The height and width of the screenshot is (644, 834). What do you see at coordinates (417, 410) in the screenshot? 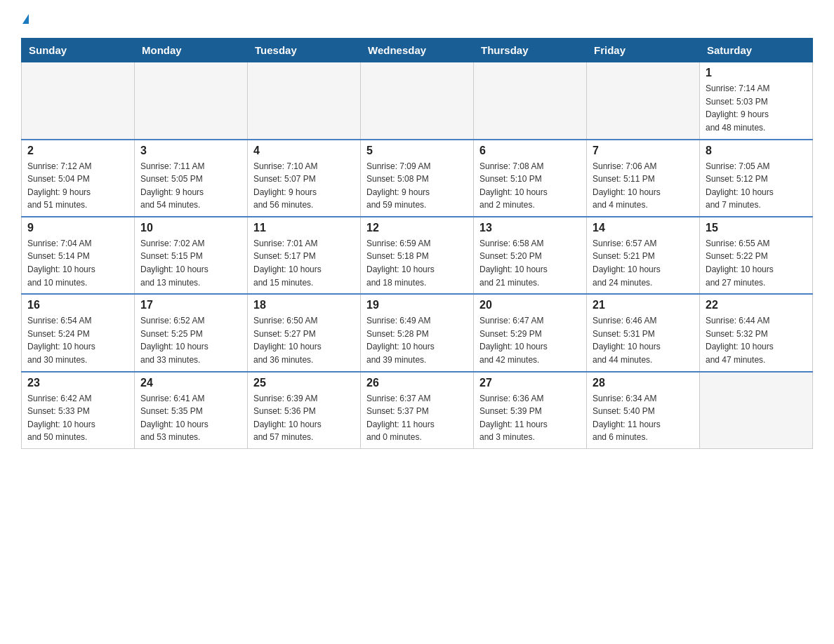
I see `calendar-week-row: 23Sunrise: 6:42 AM Sunset: 5:33 PM Dayli…` at bounding box center [417, 410].